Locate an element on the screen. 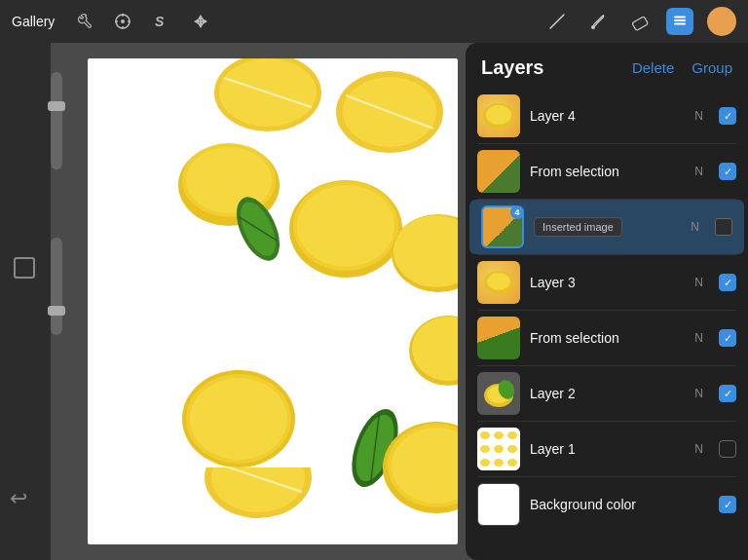 The height and width of the screenshot is (560, 748). eraser-tool-icon is located at coordinates (639, 21).